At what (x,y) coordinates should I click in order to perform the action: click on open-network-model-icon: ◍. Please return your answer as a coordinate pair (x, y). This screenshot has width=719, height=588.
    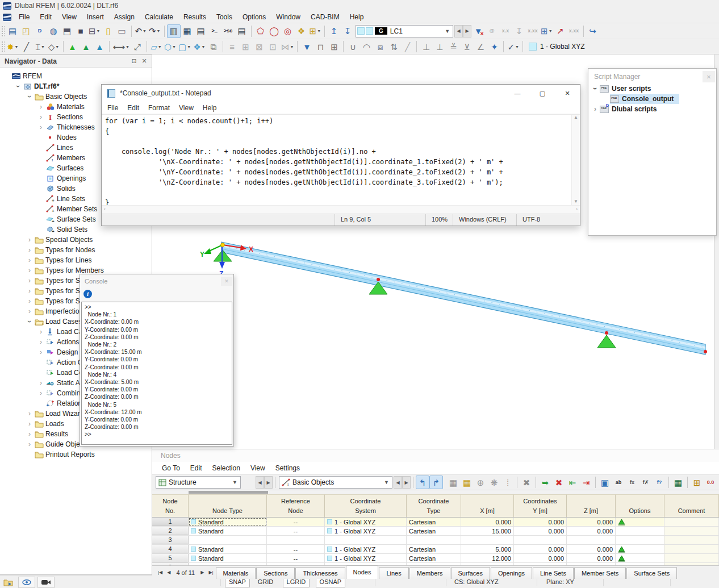
    Looking at the image, I should click on (53, 31).